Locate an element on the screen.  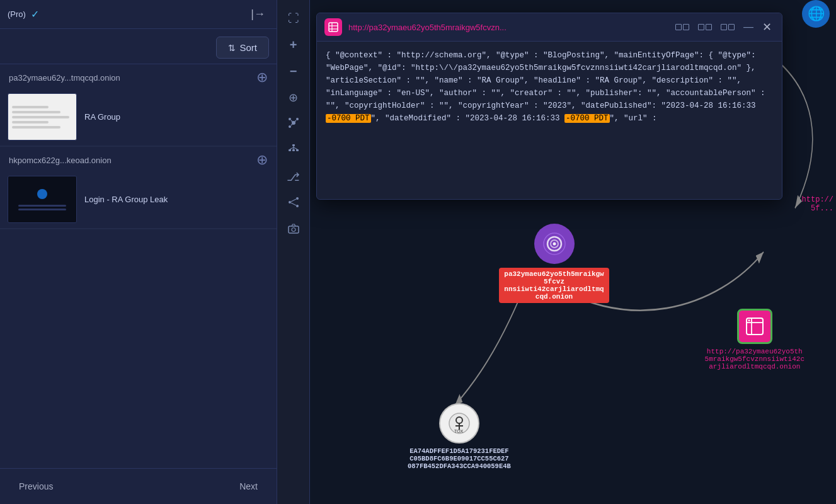
next-button: Next is located at coordinates (248, 486).